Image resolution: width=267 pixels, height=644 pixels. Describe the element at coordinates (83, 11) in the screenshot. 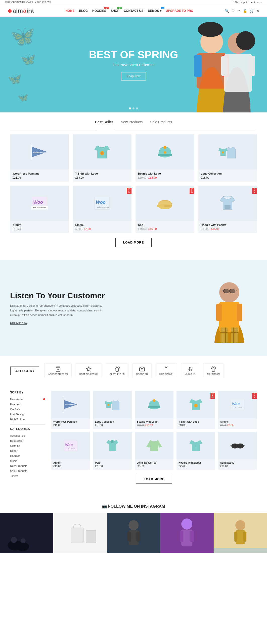

I see `nav-blog: BLOG` at that location.